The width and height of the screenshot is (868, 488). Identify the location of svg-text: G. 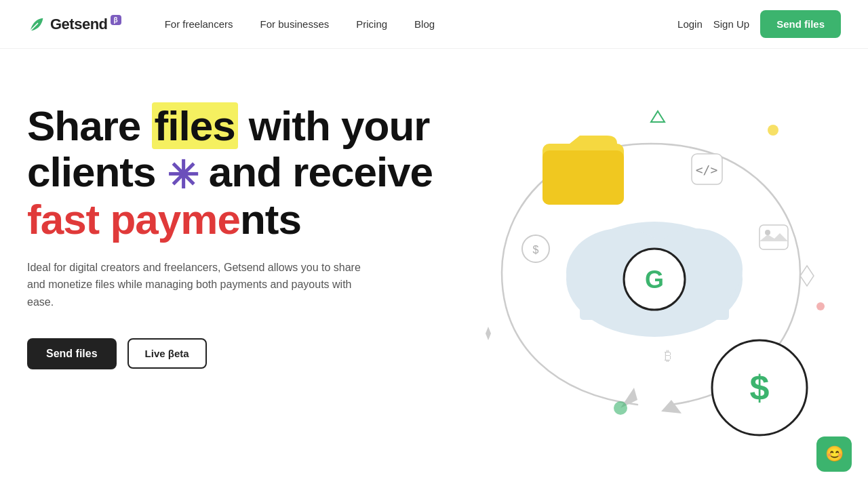
(654, 279).